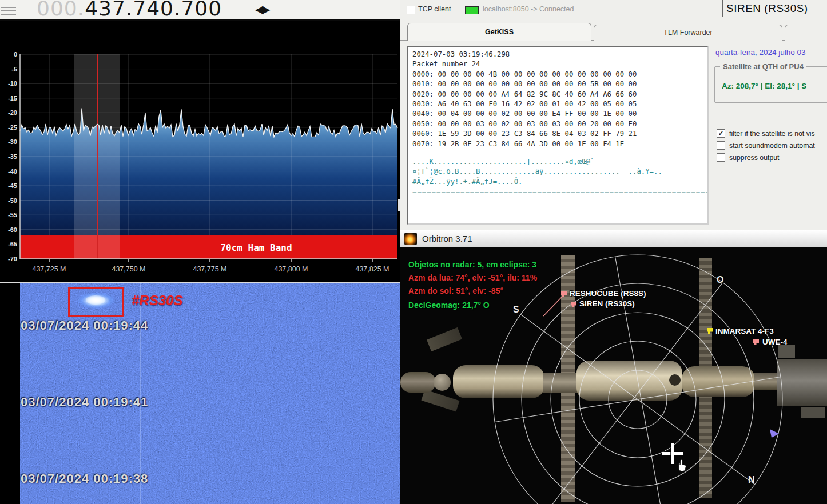 This screenshot has width=827, height=504. What do you see at coordinates (607, 304) in the screenshot?
I see `satellite-label-siren: SIREN (RS30S)` at bounding box center [607, 304].